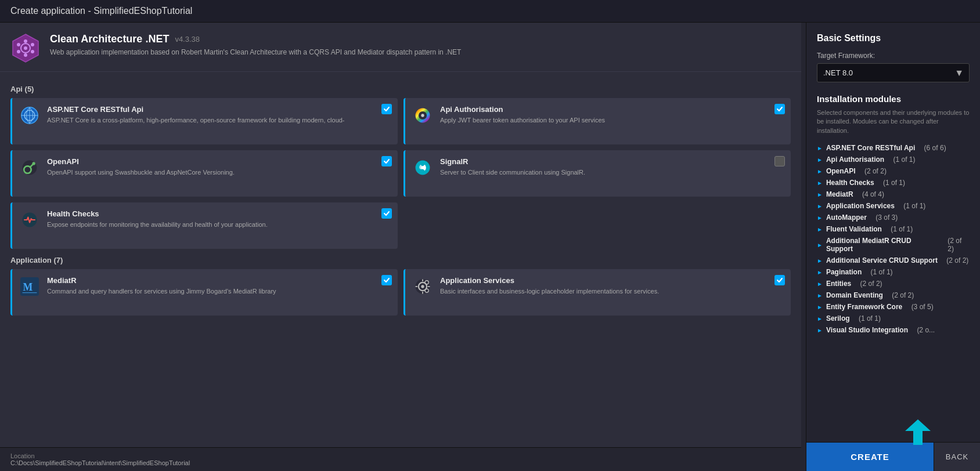  I want to click on card-aspnet-core: ASP.NET Core RESTful Api ASP.NET Core is…, so click(204, 121).